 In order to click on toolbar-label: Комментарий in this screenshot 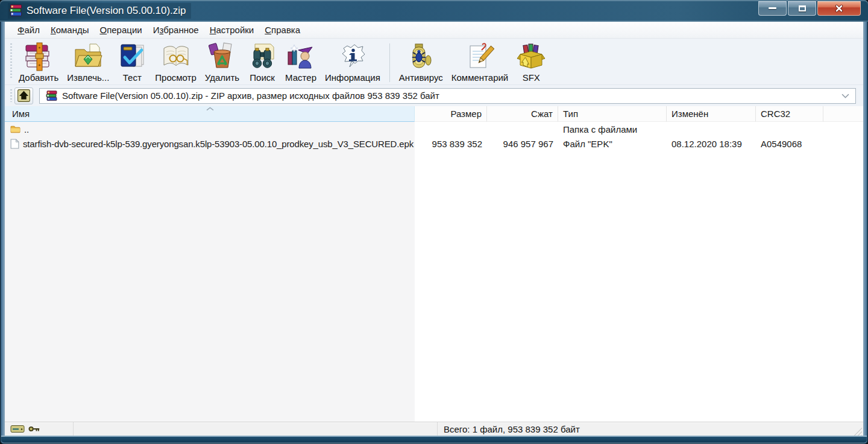, I will do `click(480, 77)`.